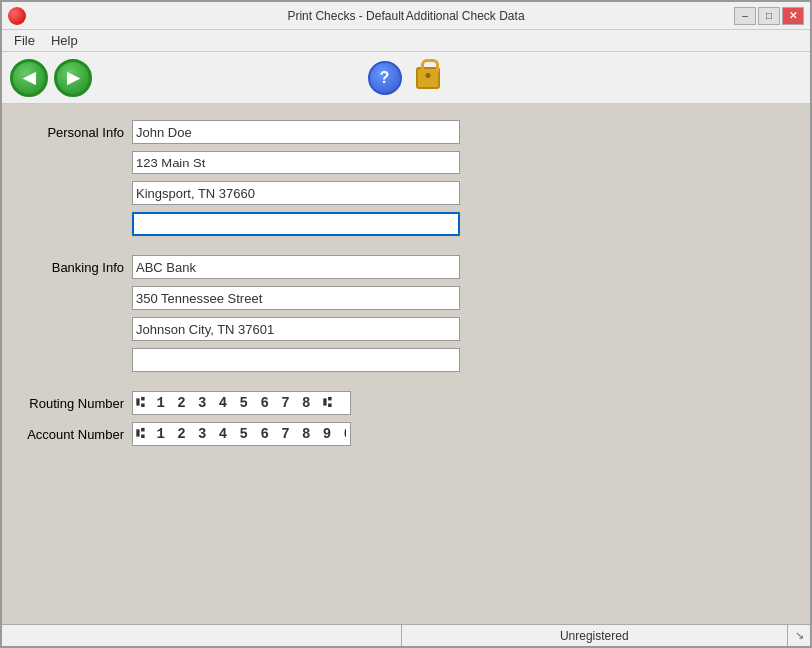 The image size is (812, 648). What do you see at coordinates (29, 78) in the screenshot?
I see `prev-icon: ◀` at bounding box center [29, 78].